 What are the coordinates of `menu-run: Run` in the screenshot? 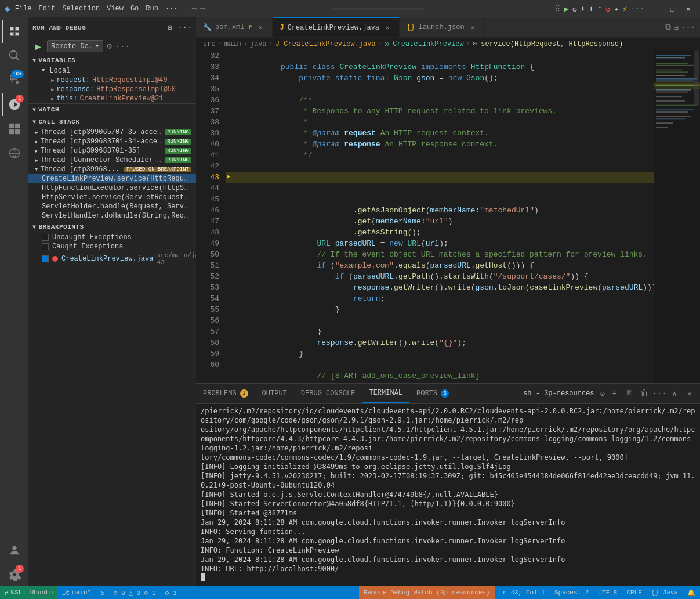 It's located at (152, 9).